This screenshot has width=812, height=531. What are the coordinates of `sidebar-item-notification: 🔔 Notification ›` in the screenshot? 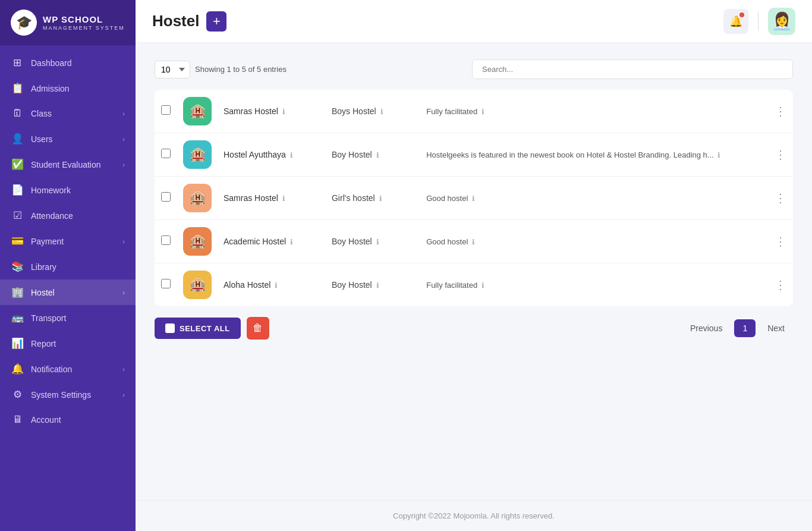 It's located at (68, 369).